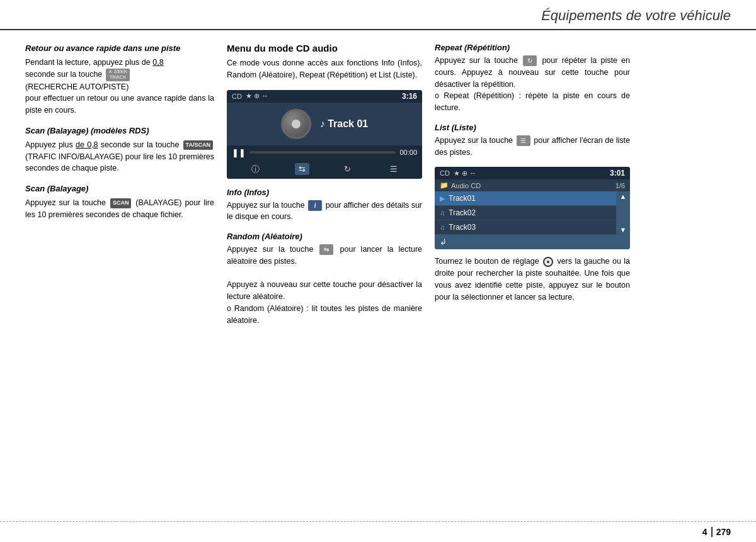 The image size is (756, 542). What do you see at coordinates (315, 205) in the screenshot?
I see `info-badge: i` at bounding box center [315, 205].